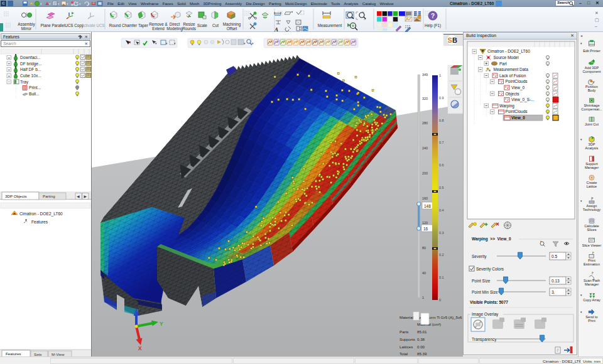 The height and width of the screenshot is (364, 603). Describe the element at coordinates (403, 354) in the screenshot. I see `svg-text: Total` at that location.